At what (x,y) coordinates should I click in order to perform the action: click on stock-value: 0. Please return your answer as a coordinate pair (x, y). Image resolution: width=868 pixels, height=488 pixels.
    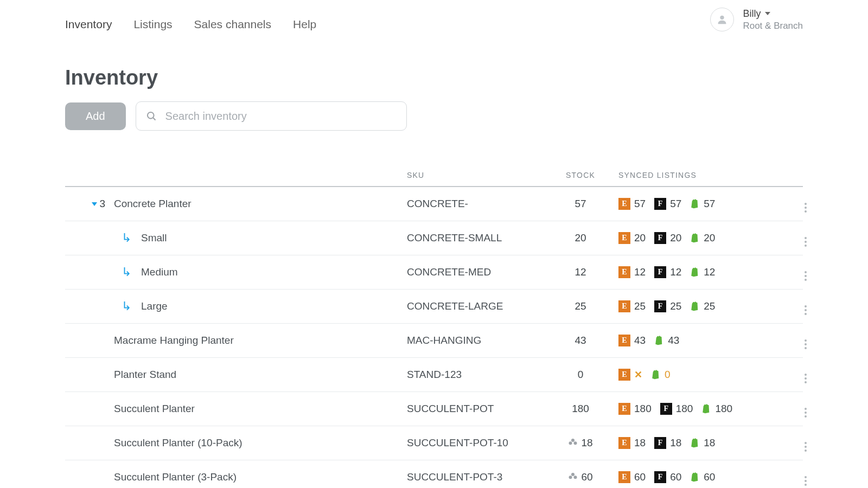
    Looking at the image, I should click on (580, 375).